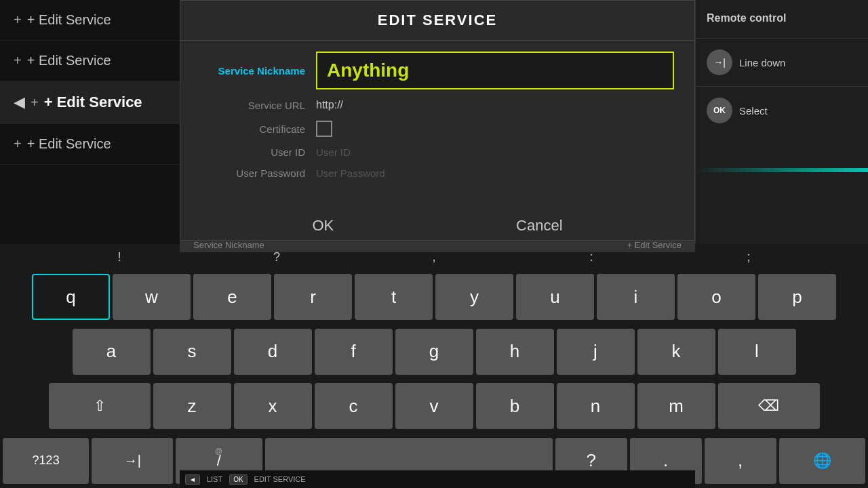 This screenshot has width=868, height=488. I want to click on key-f: f, so click(354, 352).